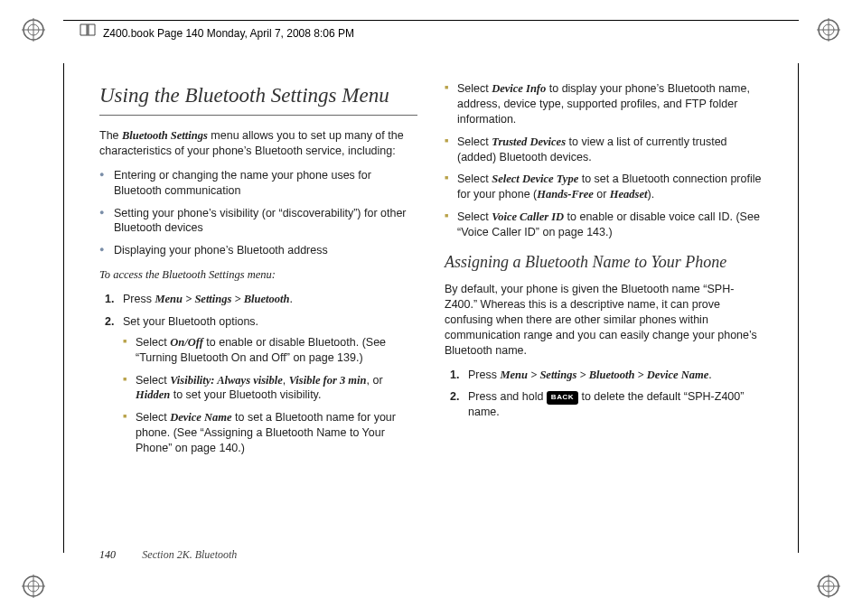  What do you see at coordinates (604, 187) in the screenshot?
I see `sub-item: Select Select Device Type to set a Bluet…` at bounding box center [604, 187].